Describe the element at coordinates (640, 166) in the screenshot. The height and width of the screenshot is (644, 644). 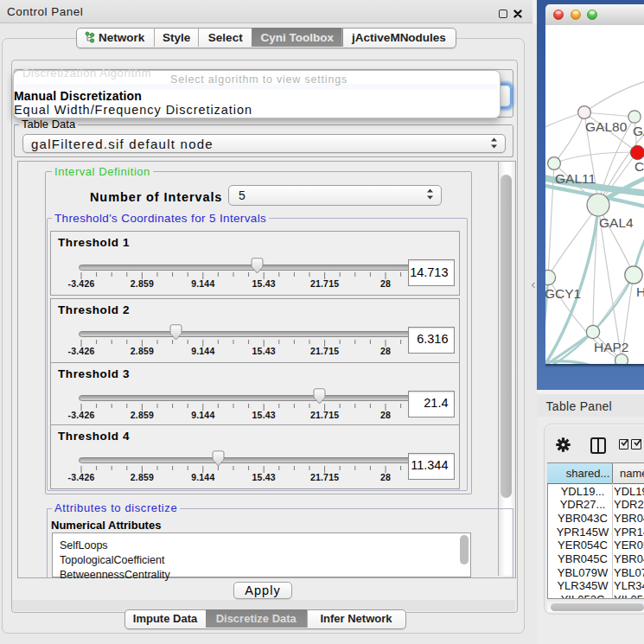
I see `svg-text: C` at that location.